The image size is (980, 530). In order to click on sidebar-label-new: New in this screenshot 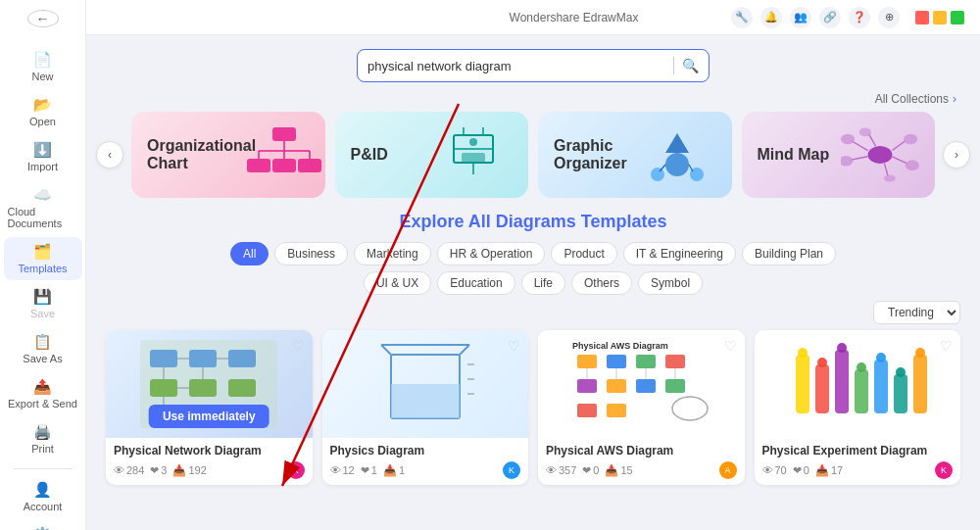, I will do `click(42, 76)`.